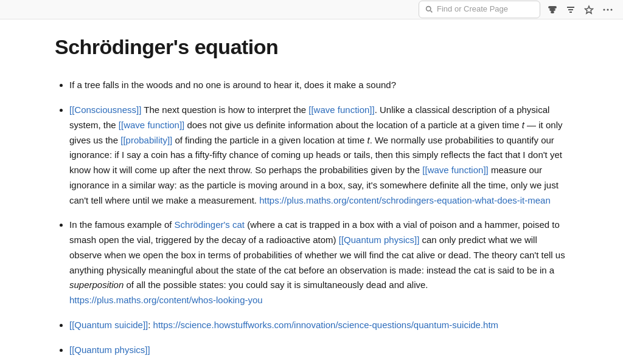 Image resolution: width=623 pixels, height=364 pixels. What do you see at coordinates (319, 350) in the screenshot?
I see `list-item: [[Quantum physics]]` at bounding box center [319, 350].